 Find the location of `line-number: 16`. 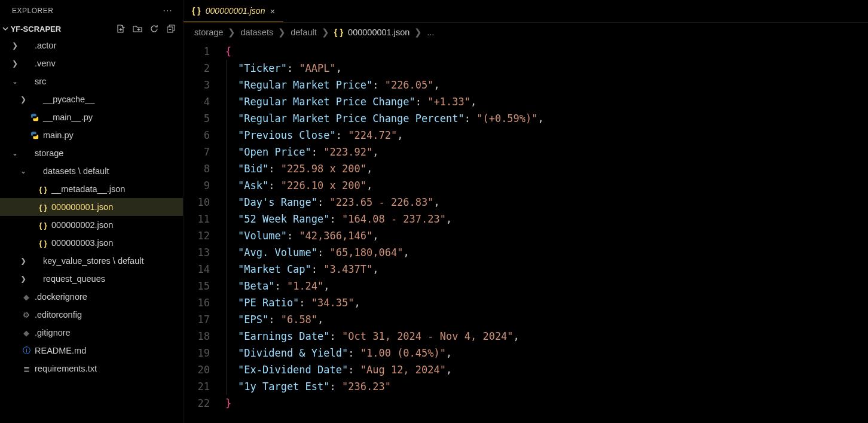

line-number: 16 is located at coordinates (197, 303).